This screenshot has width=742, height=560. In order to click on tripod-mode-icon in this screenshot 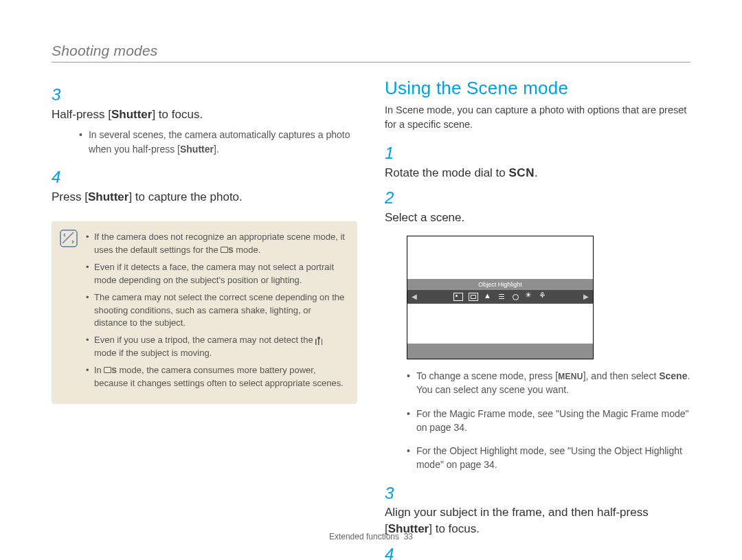, I will do `click(319, 341)`.